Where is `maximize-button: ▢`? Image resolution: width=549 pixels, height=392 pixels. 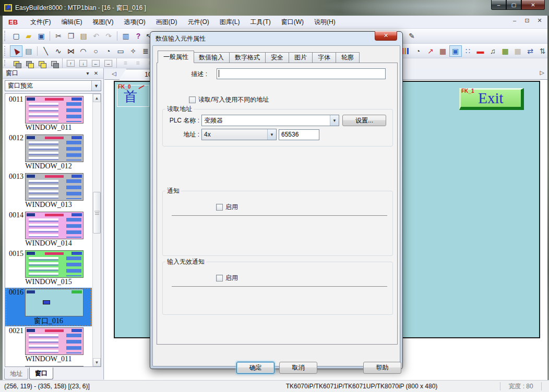 maximize-button: ▢ is located at coordinates (514, 5).